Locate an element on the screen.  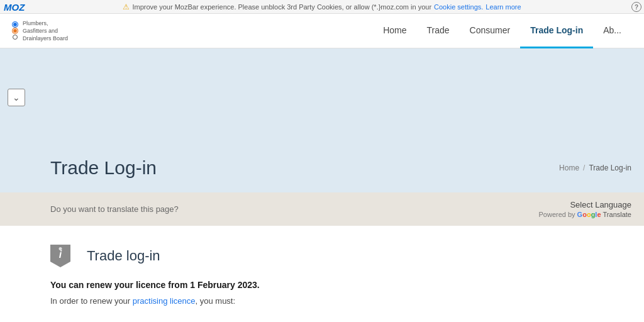
google-e: e is located at coordinates (599, 214).